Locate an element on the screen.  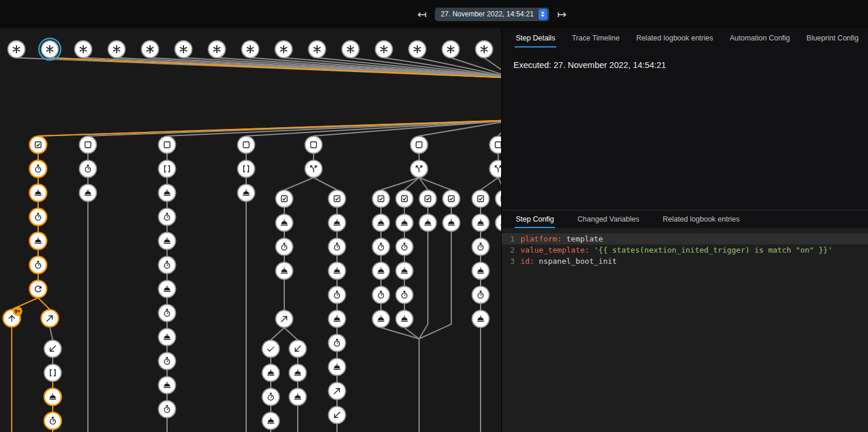
tab-step-details: Step Details is located at coordinates (536, 38).